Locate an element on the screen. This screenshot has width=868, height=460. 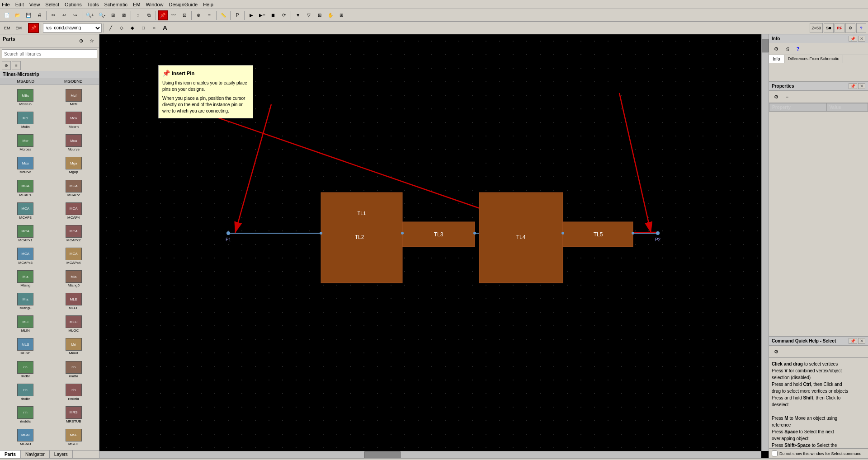
cmd-close-btn: ✕ is located at coordinates (862, 341).